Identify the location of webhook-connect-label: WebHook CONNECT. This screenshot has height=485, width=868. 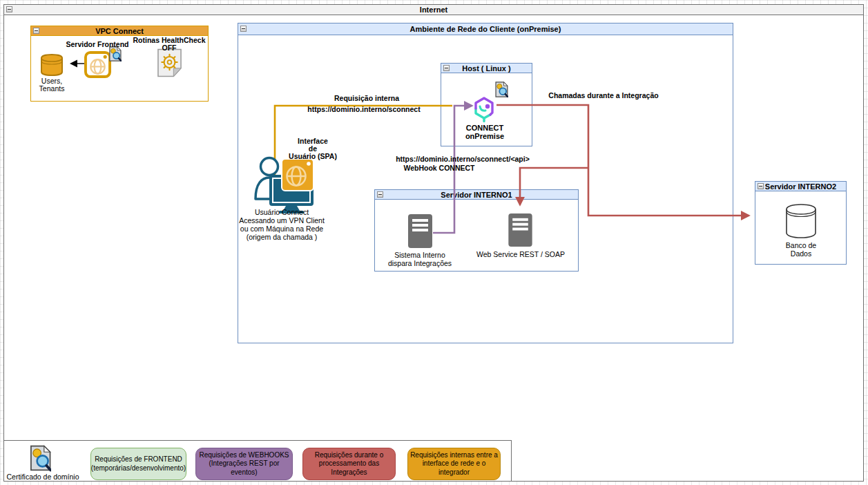
(439, 168).